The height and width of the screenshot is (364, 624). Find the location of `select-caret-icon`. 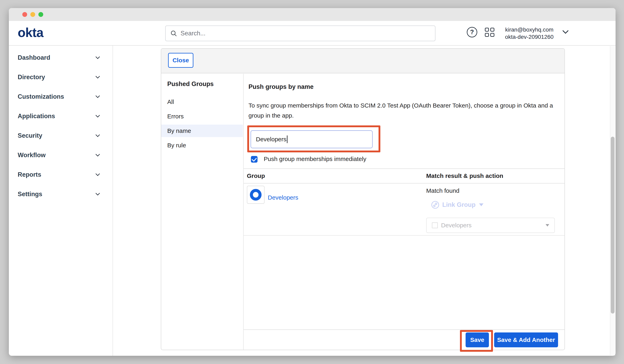

select-caret-icon is located at coordinates (547, 225).